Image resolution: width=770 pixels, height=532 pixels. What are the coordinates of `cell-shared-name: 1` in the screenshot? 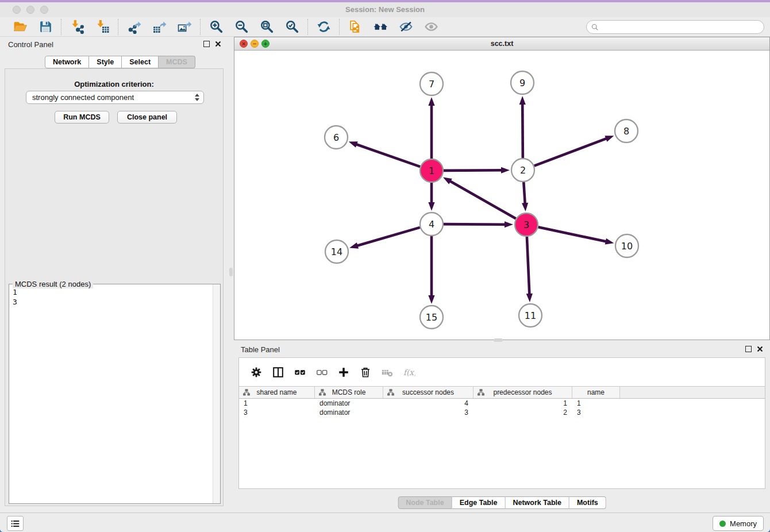 It's located at (277, 403).